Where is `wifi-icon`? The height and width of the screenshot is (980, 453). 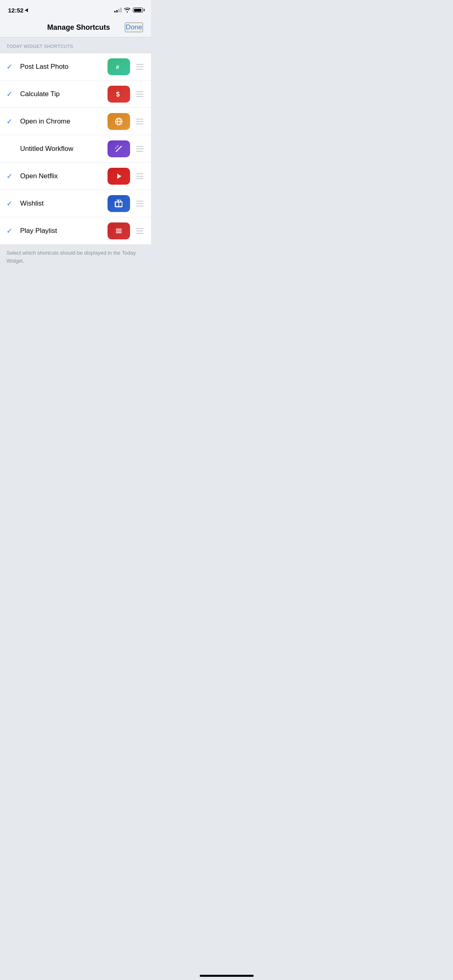
wifi-icon is located at coordinates (127, 10).